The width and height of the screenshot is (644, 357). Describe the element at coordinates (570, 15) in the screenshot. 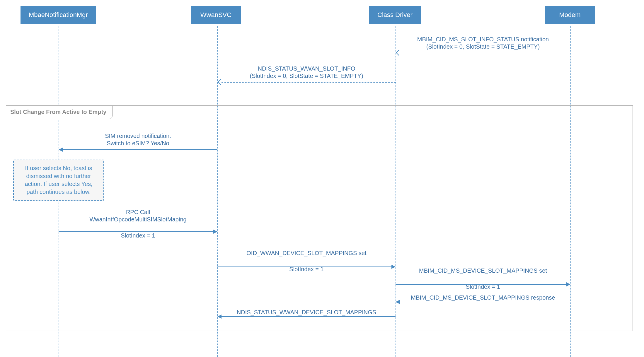

I see `actor-label: Modem` at that location.